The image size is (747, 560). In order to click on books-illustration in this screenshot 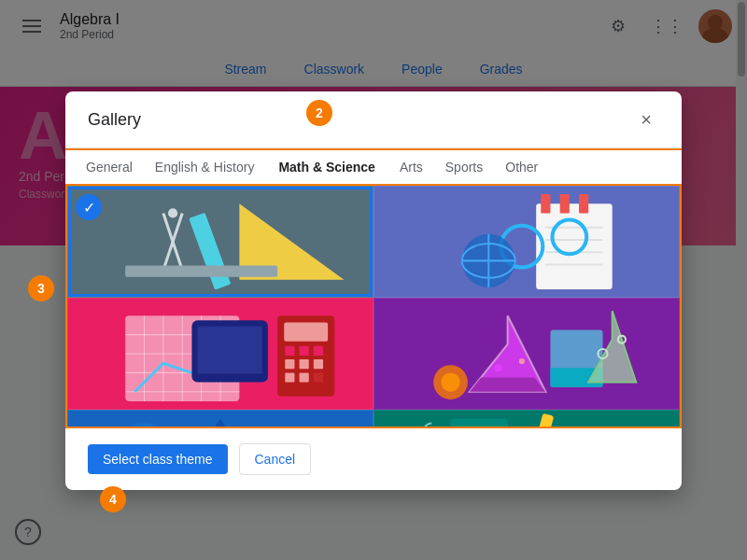, I will do `click(527, 242)`.